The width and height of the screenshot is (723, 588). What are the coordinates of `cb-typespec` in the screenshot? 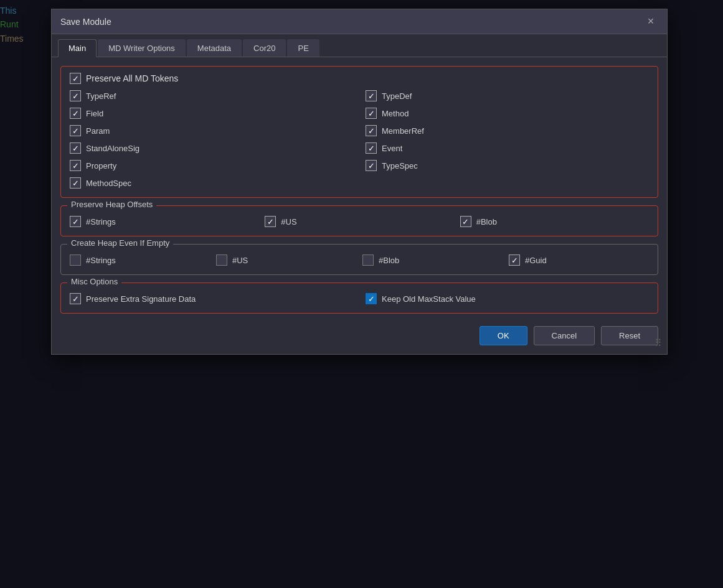 It's located at (371, 166).